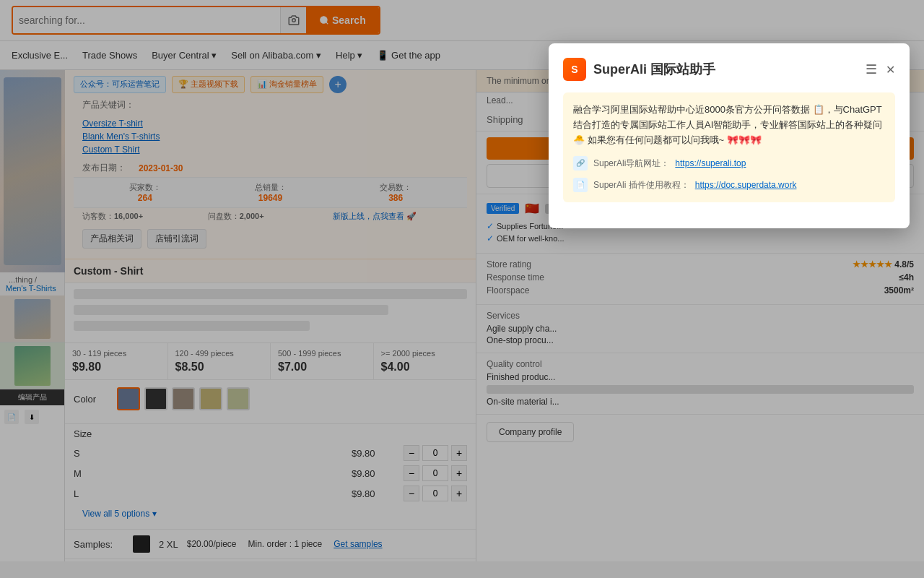  Describe the element at coordinates (580, 185) in the screenshot. I see `link2-icon: 📄` at that location.